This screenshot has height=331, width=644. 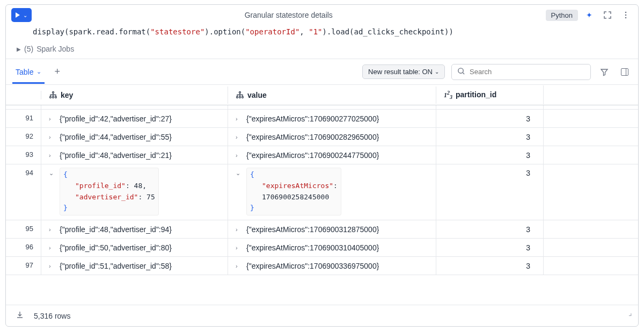 What do you see at coordinates (135, 229) in the screenshot?
I see `cell-key: ›{"profile_id":48,"advertiser_id":94}` at bounding box center [135, 229].